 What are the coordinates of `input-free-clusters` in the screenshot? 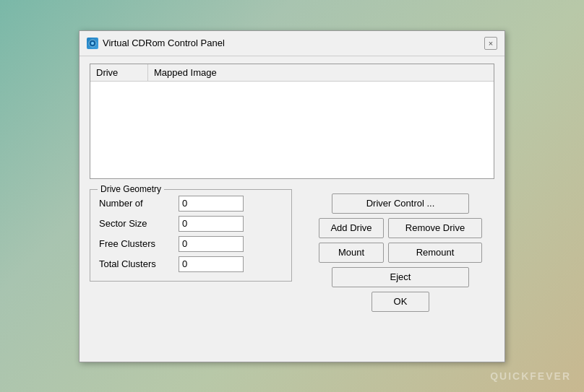 It's located at (211, 244).